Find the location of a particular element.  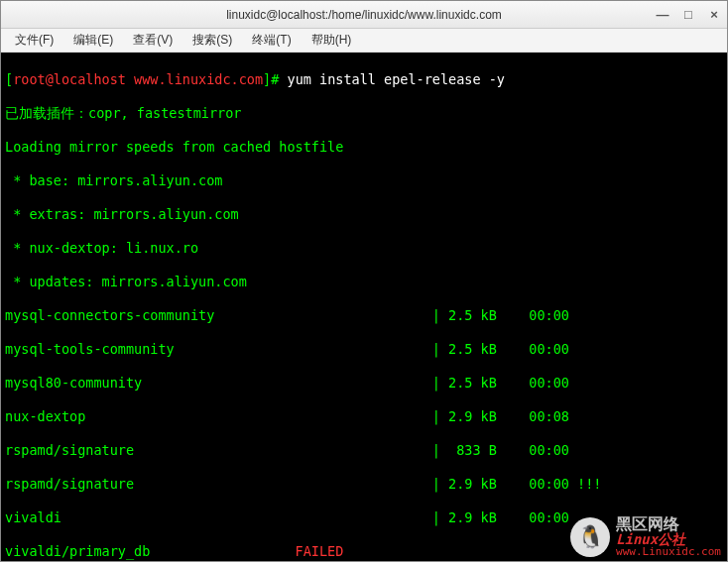

menu-help: 帮助(H) is located at coordinates (331, 40).